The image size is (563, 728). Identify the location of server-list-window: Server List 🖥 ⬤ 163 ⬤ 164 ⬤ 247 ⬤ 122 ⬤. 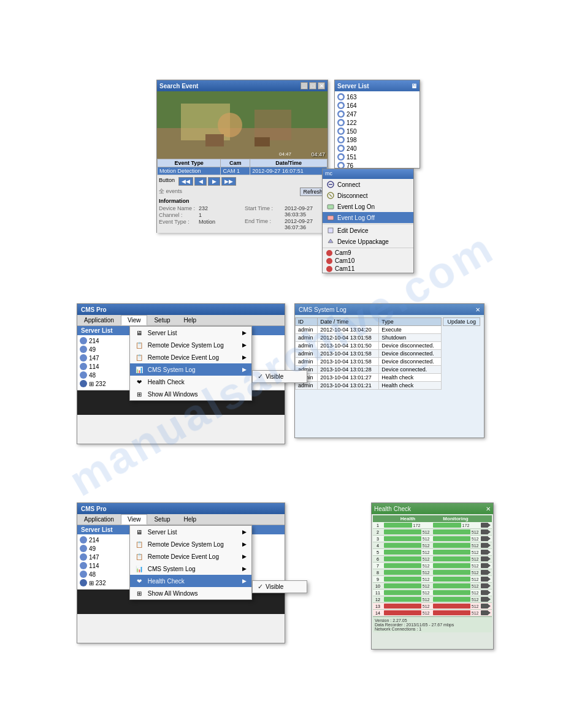
(377, 124).